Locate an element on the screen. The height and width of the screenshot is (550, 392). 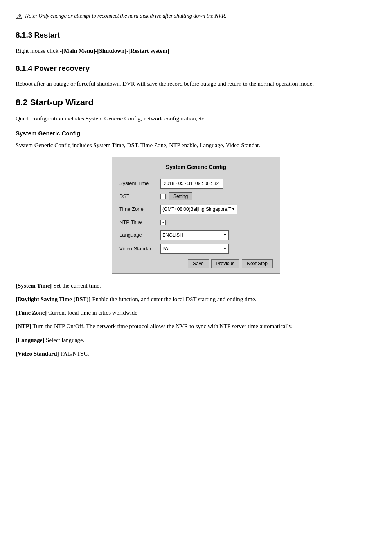
ntp-row: NTP Time ✓ is located at coordinates (196, 222).